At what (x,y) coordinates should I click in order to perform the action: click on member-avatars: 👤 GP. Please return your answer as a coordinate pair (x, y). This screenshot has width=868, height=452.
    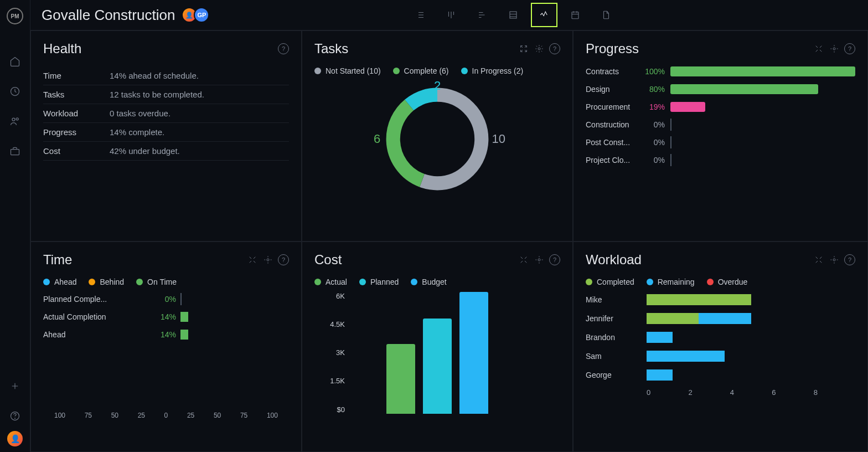
    Looking at the image, I should click on (197, 15).